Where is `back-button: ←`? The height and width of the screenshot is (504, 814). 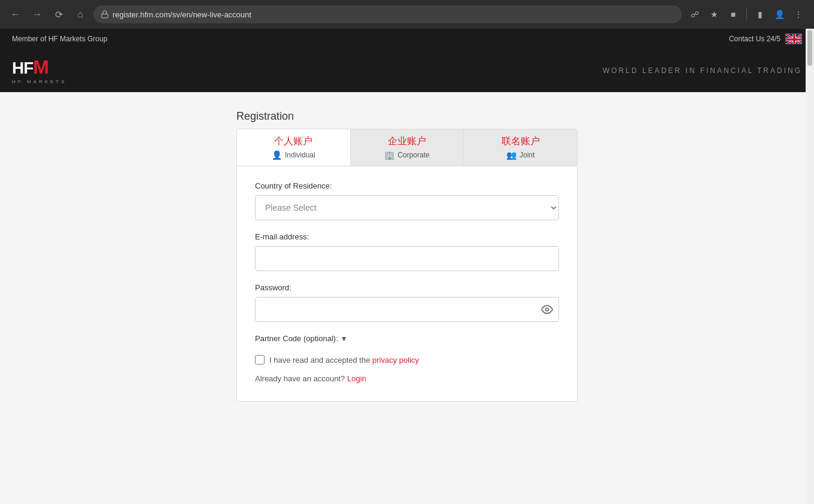 back-button: ← is located at coordinates (16, 14).